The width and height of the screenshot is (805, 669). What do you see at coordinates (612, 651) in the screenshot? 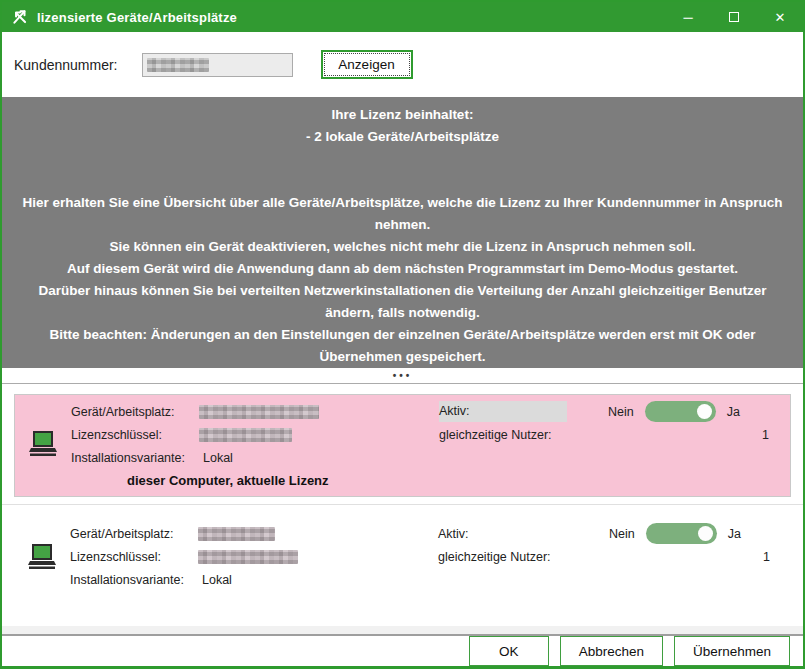
I see `cancel-button: Abbrechen` at bounding box center [612, 651].